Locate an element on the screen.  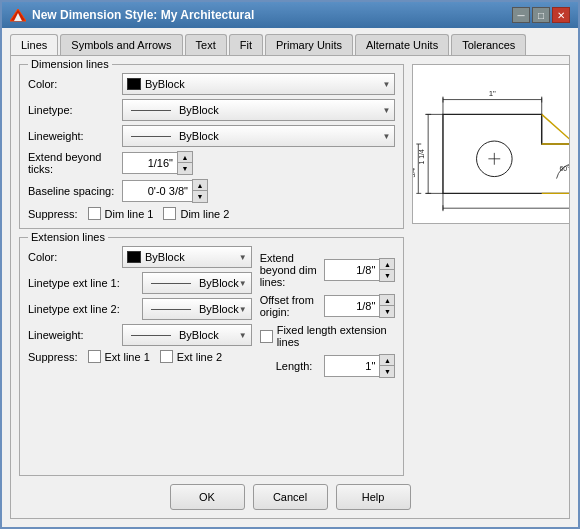
lineweight-preview is located at coordinates (151, 136).